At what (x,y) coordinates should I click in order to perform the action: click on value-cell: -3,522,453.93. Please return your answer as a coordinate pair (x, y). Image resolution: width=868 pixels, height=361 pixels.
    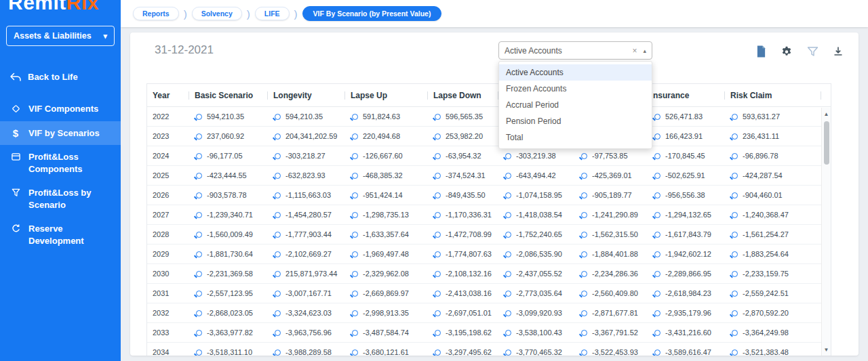
    Looking at the image, I should click on (611, 352).